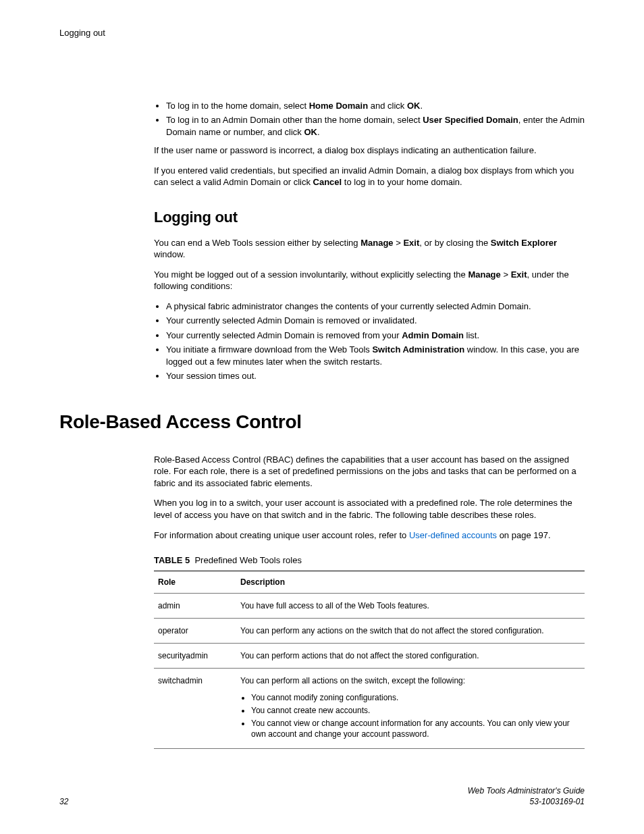 The width and height of the screenshot is (644, 834). What do you see at coordinates (375, 355) in the screenshot?
I see `list-item: You initiate a firmware download from th…` at bounding box center [375, 355].